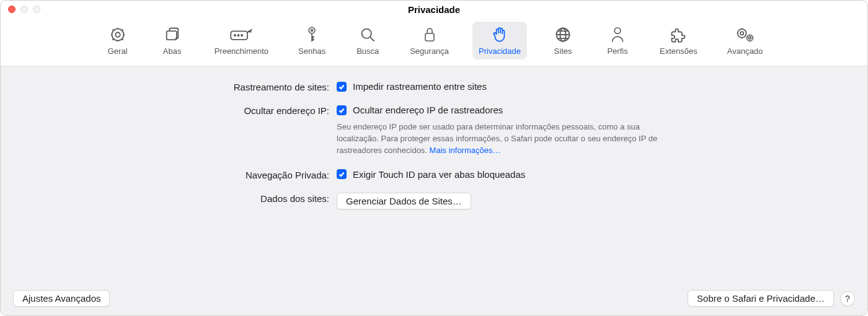 Image resolution: width=868 pixels, height=316 pixels. I want to click on tab-label: Abas, so click(172, 51).